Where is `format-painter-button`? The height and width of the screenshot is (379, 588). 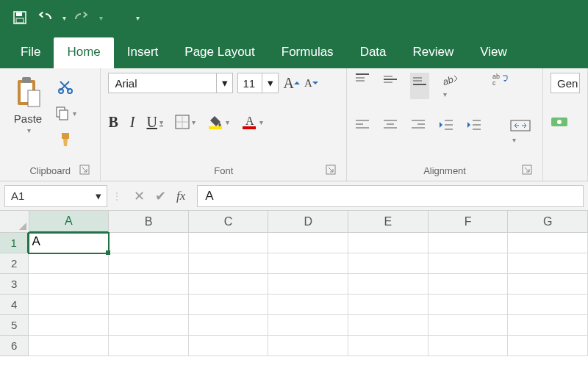
format-painter-button is located at coordinates (65, 140).